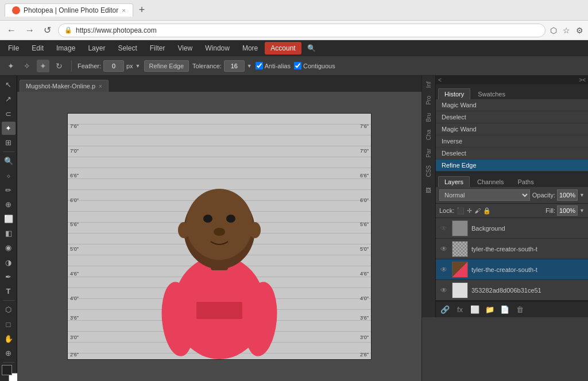 This screenshot has width=588, height=381. Describe the element at coordinates (283, 48) in the screenshot. I see `menu-account: Account` at that location.